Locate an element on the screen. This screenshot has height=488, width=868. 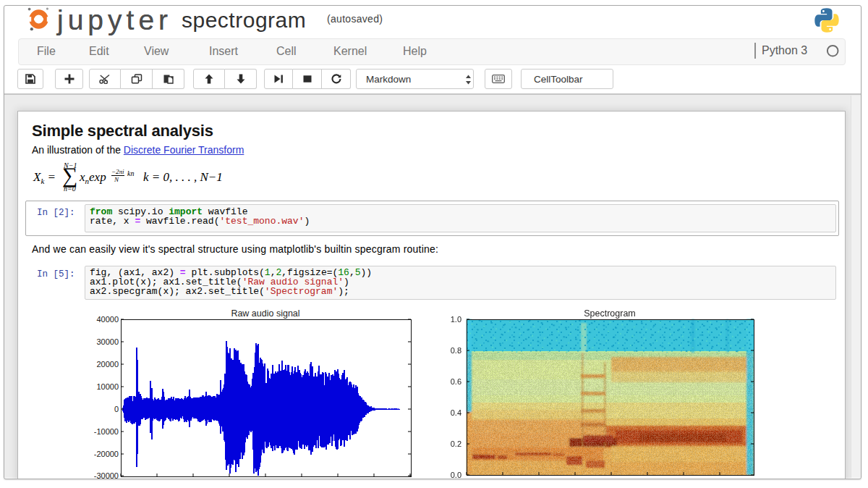
svg-text: 0.2 is located at coordinates (456, 444).